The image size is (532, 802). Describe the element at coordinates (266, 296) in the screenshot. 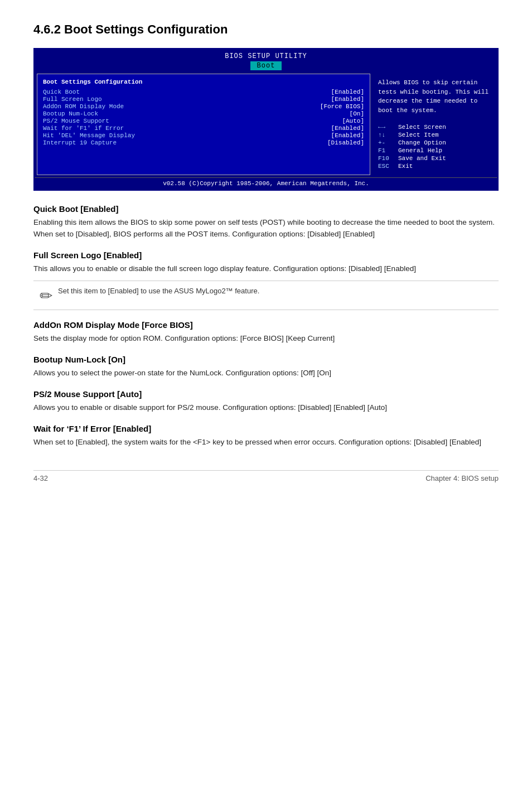

I see `note-box: ✏ Set this item to [Enabled] to use the …` at that location.